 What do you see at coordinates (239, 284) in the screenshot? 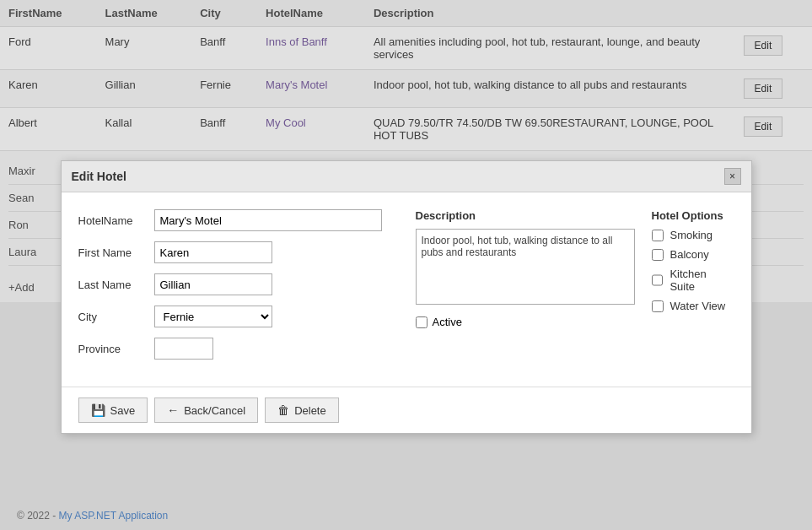
I see `last-name-row: Last Name` at bounding box center [239, 284].